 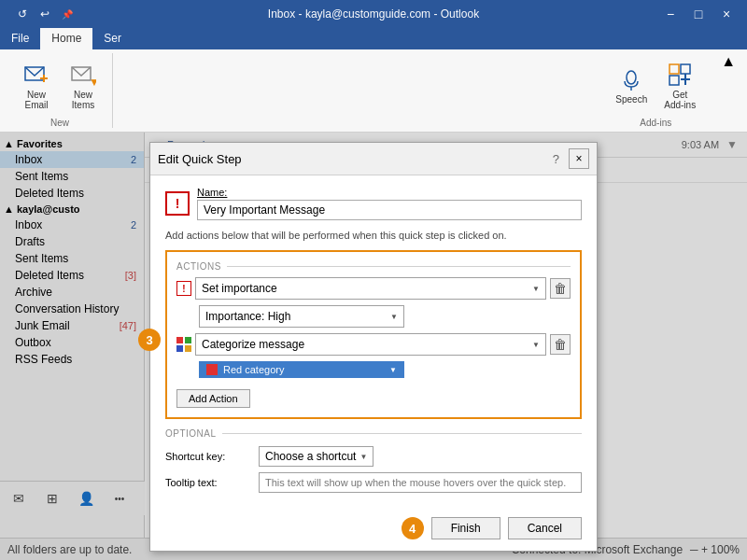 I want to click on category-select: Red category ▼, so click(x=302, y=370).